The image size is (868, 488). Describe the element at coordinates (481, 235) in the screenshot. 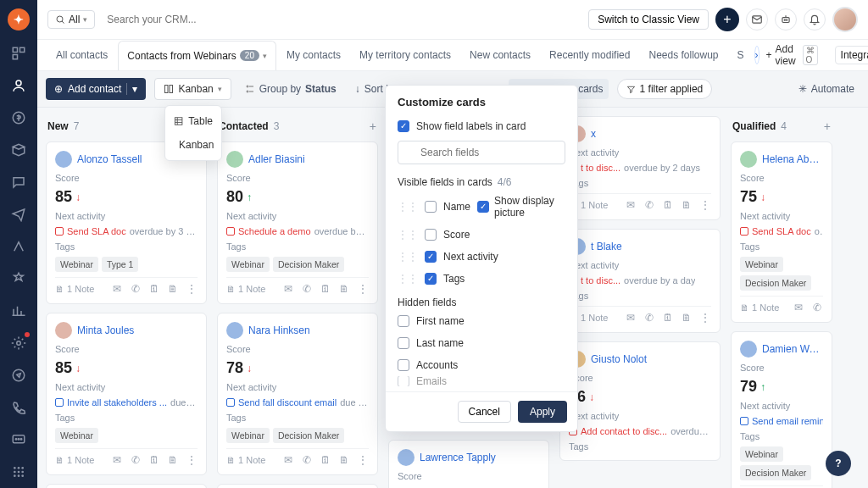

I see `visible-field: ⋮⋮ Score` at that location.